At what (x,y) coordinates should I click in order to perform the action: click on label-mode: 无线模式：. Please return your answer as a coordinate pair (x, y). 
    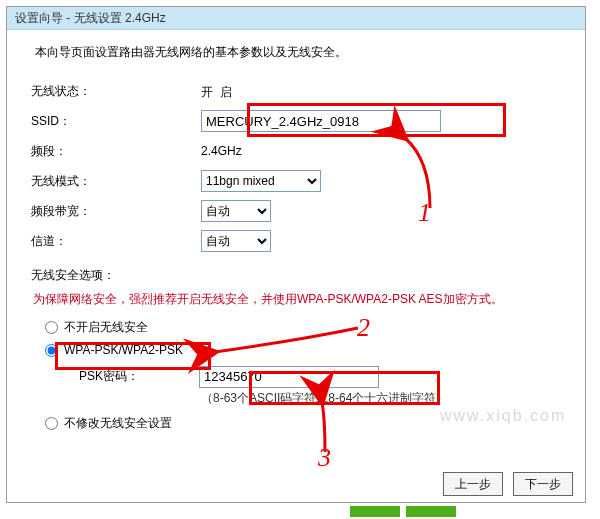
    Looking at the image, I should click on (116, 182).